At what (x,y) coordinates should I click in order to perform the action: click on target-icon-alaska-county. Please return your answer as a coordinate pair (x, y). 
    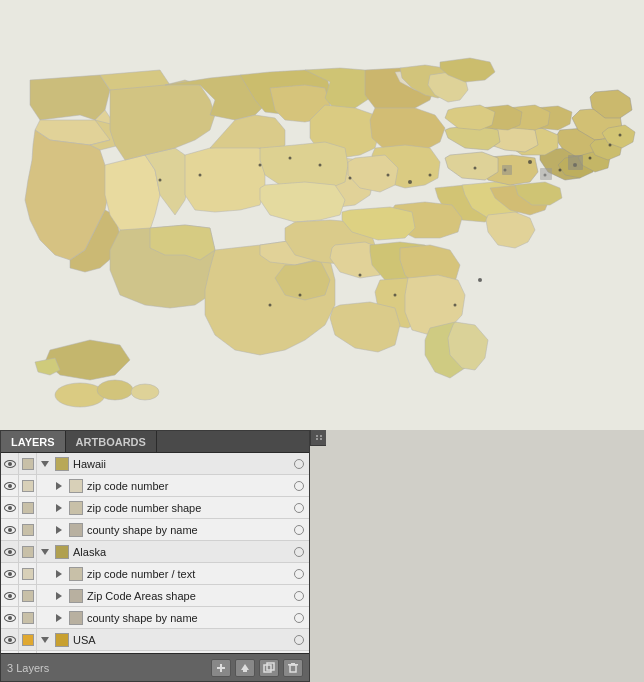
    Looking at the image, I should click on (299, 618).